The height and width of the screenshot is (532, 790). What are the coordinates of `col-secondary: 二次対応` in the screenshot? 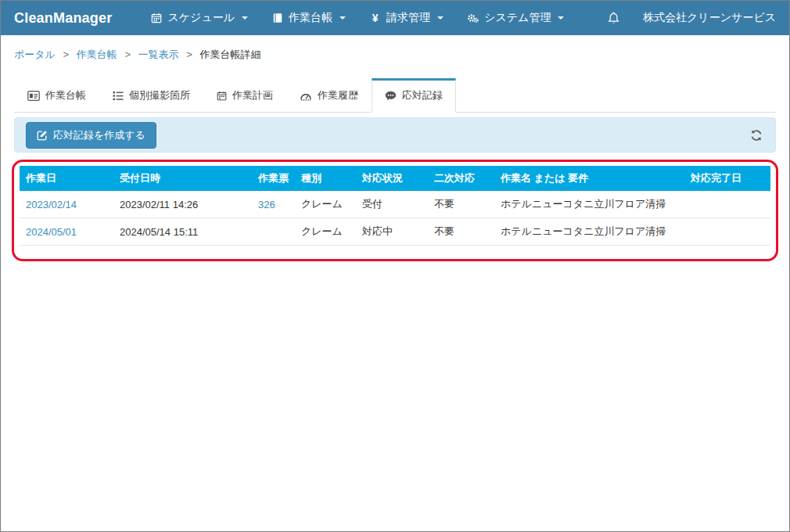 It's located at (461, 178).